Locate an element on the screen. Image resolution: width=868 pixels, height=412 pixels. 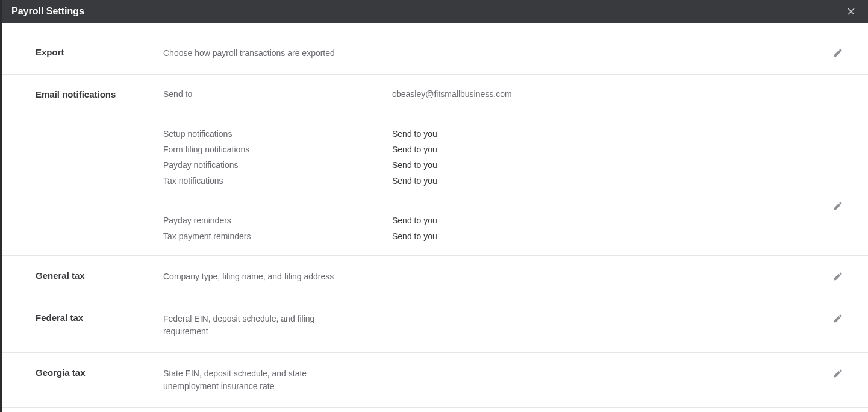
notif-key: Tax payment reminders is located at coordinates (278, 236).